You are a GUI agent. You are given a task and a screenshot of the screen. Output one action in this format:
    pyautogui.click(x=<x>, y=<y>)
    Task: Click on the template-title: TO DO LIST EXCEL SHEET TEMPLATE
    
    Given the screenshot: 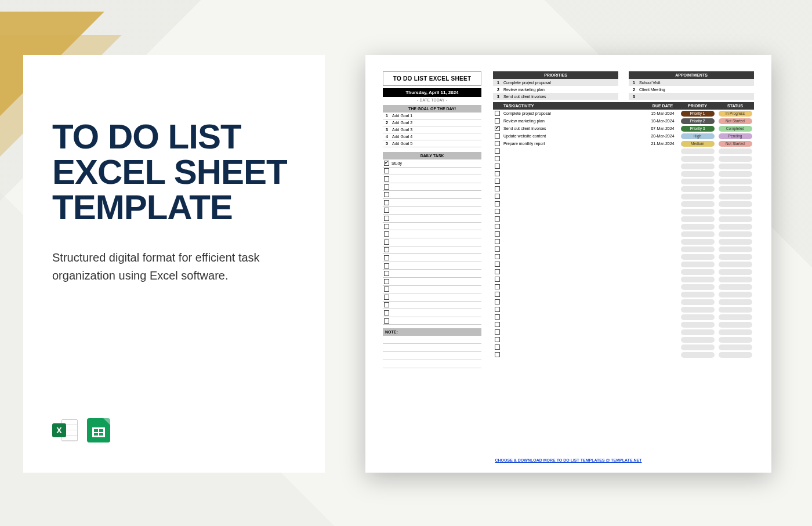 What is the action you would take?
    pyautogui.click(x=174, y=172)
    